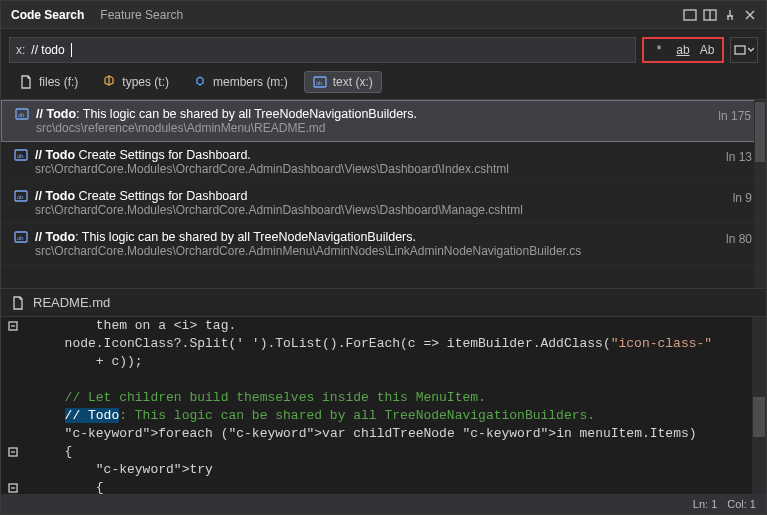 This screenshot has width=767, height=515. I want to click on filter-chip-members: members (m:), so click(240, 82).